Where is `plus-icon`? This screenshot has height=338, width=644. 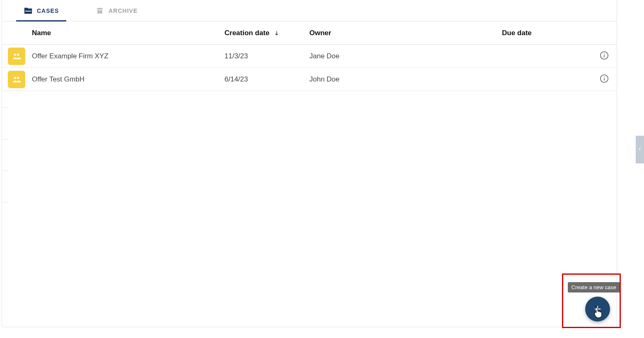
plus-icon is located at coordinates (598, 309).